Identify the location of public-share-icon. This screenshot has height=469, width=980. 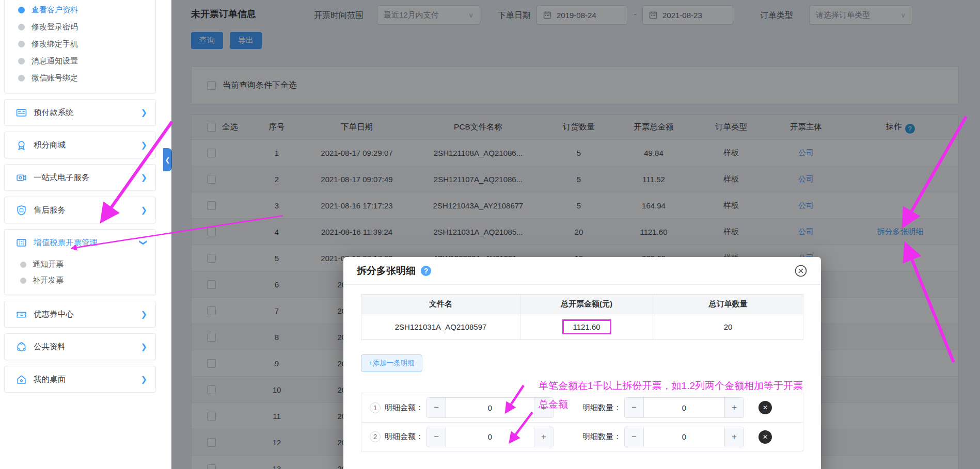
(21, 347).